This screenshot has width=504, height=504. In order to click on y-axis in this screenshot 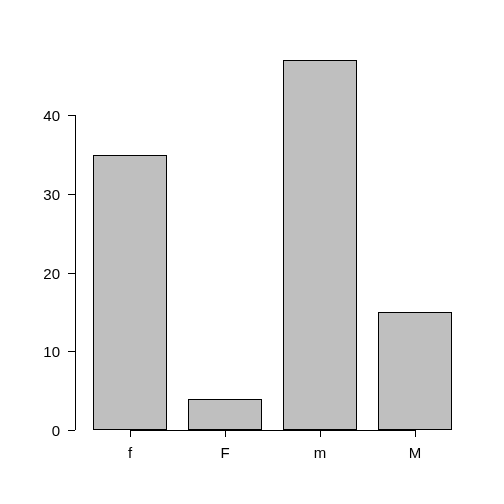, I will do `click(76, 272)`.